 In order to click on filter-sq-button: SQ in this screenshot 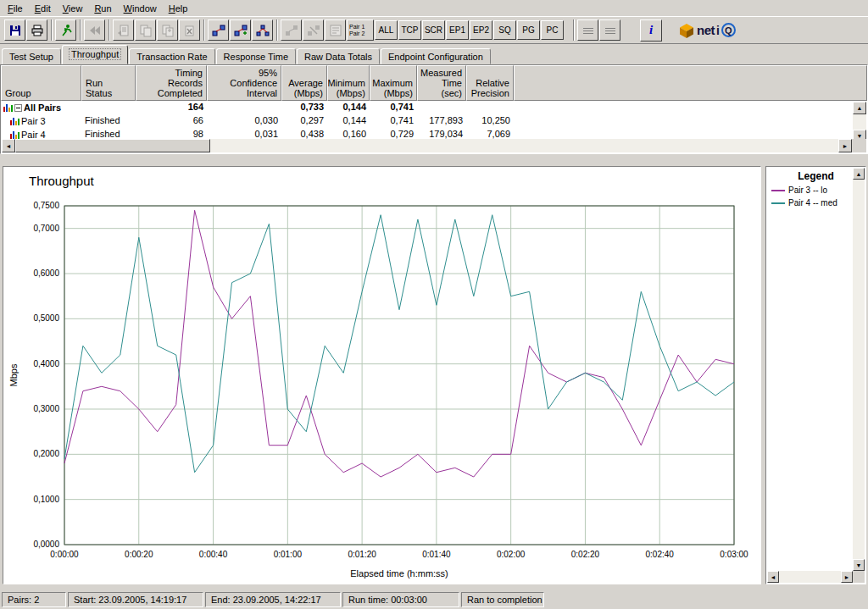, I will do `click(505, 30)`.